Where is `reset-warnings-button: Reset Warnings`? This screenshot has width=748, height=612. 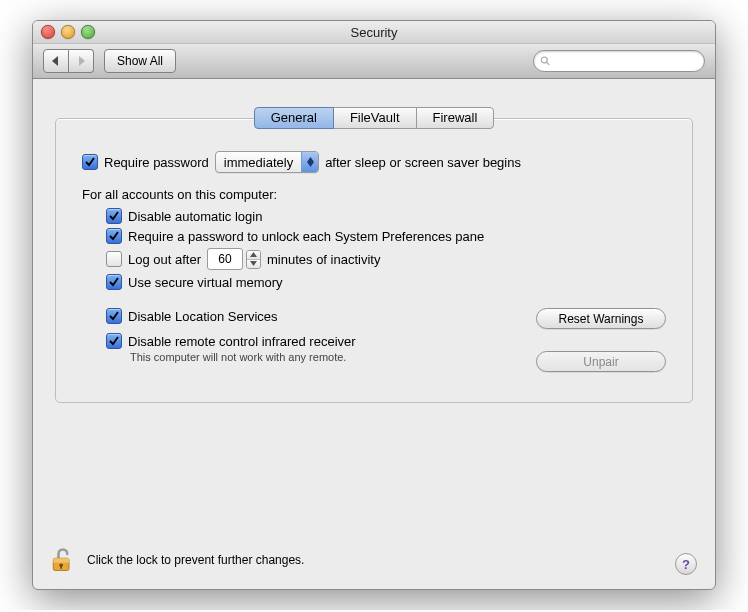
reset-warnings-button: Reset Warnings is located at coordinates (601, 318).